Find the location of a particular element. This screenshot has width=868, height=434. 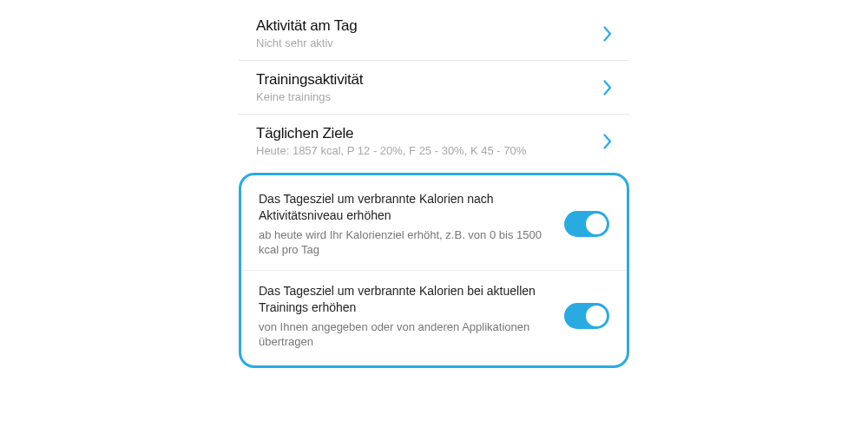

toggle-title: Das Tagesziel um verbrannte Kalorien bei… is located at coordinates (403, 299).